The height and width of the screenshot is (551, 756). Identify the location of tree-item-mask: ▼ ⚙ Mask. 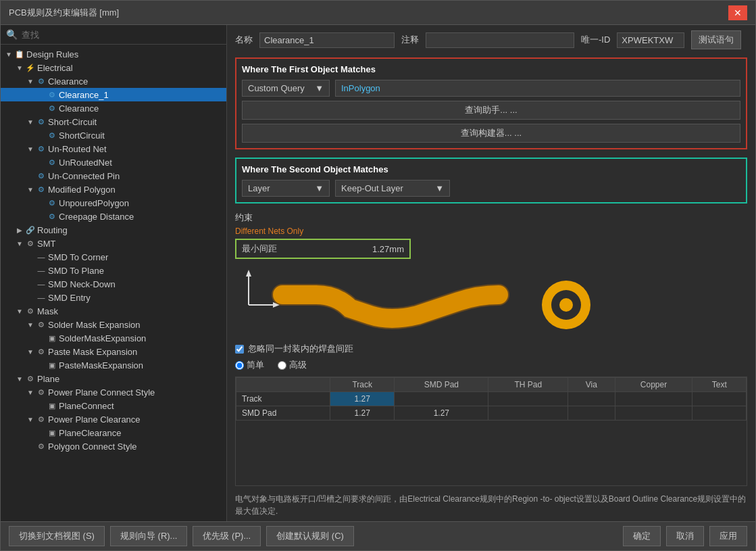
(114, 311).